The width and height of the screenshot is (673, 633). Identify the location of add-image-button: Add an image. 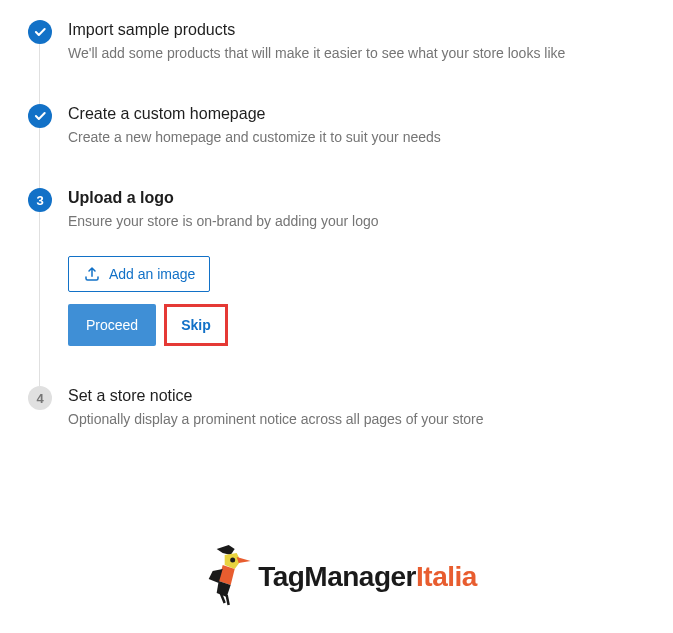
(139, 274).